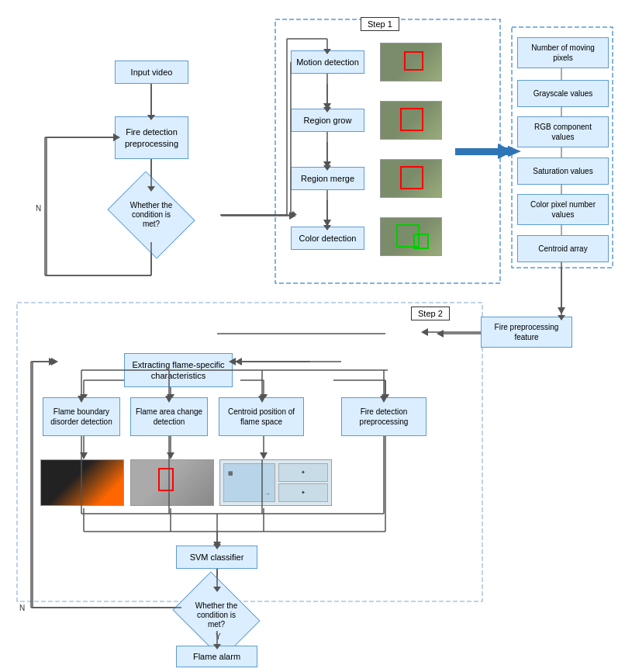 The width and height of the screenshot is (625, 672). What do you see at coordinates (169, 417) in the screenshot?
I see `flame-area-box: Flame area change detection` at bounding box center [169, 417].